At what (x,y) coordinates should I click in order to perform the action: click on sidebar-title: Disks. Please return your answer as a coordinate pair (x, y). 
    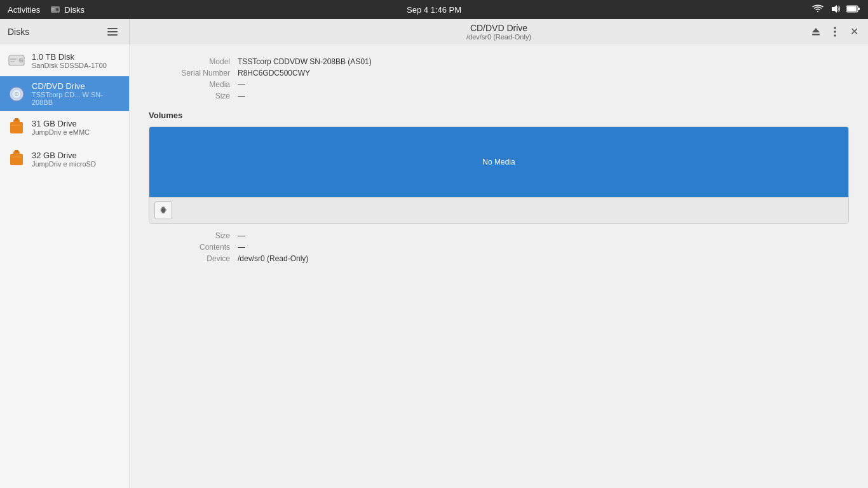
    Looking at the image, I should click on (53, 32).